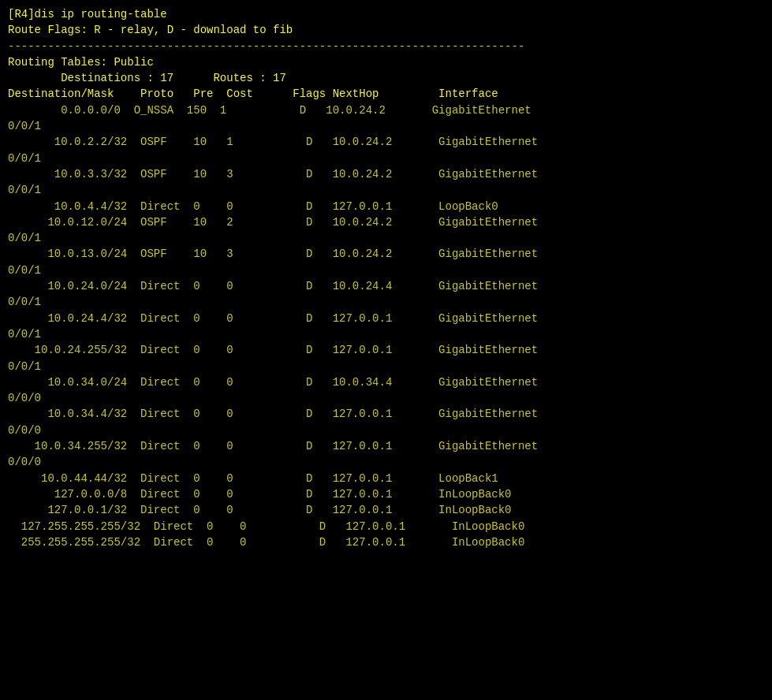 This screenshot has height=700, width=772. I want to click on terminal-line: Destination/Mask Proto Pre Cost Flags Ne…, so click(386, 94).